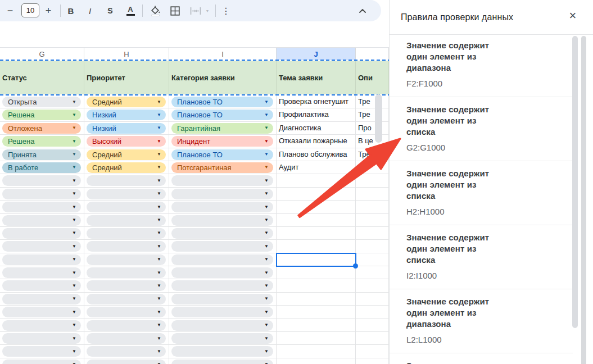  Describe the element at coordinates (226, 11) in the screenshot. I see `more-options-button: ⋮` at that location.